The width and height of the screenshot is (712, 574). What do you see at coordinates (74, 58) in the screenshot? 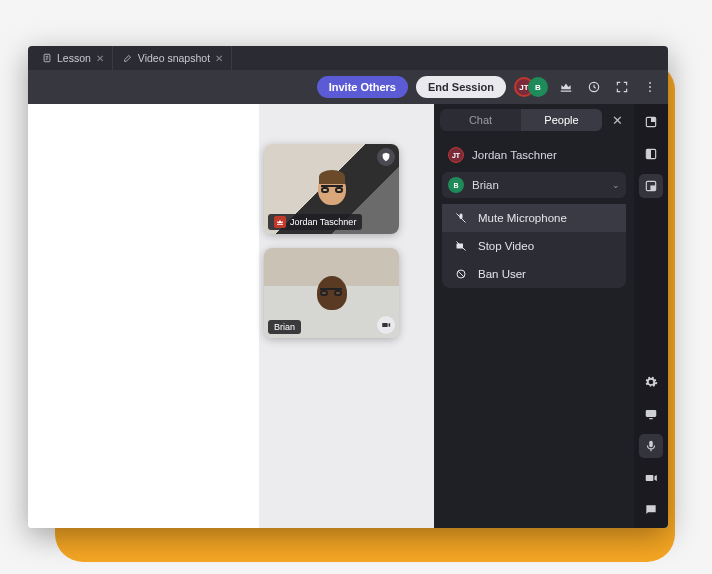
I see `tab-lesson: Lesson ✕` at bounding box center [74, 58].